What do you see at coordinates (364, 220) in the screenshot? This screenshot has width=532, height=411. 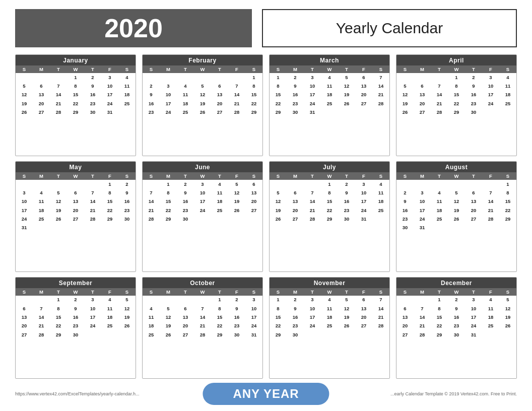 I see `day-cell: 31` at bounding box center [364, 220].